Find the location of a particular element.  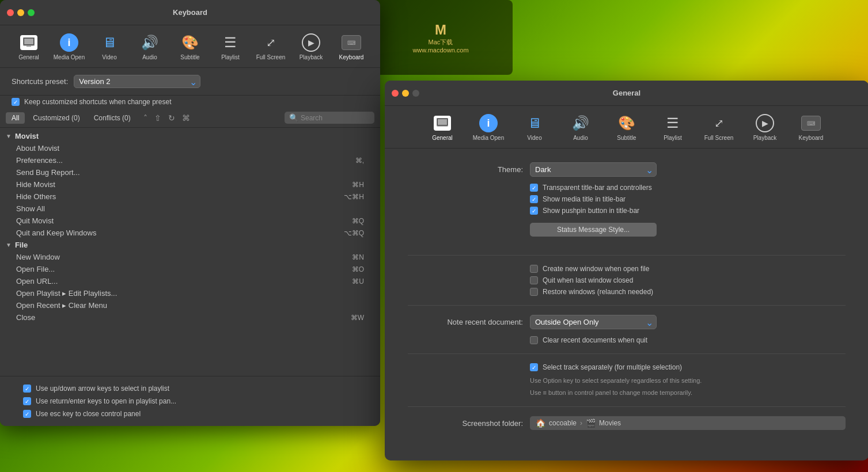

toolbar-general-label: General is located at coordinates (29, 58).